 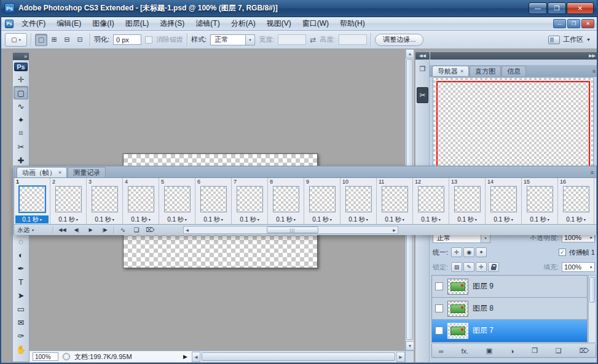 I want to click on frames-scrollbar-thumb: |||, so click(x=293, y=230).